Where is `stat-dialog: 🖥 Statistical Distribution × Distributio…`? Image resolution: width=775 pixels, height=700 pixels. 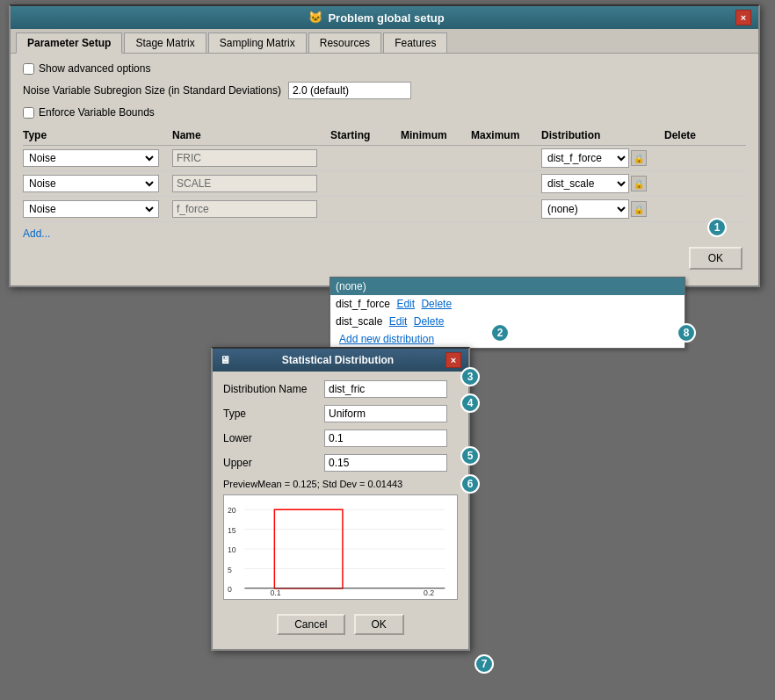
stat-dialog: 🖥 Statistical Distribution × Distributio… is located at coordinates (341, 499).